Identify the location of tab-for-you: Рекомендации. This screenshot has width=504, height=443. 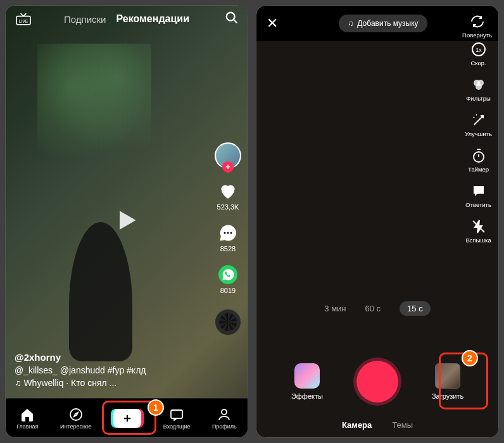
(153, 19).